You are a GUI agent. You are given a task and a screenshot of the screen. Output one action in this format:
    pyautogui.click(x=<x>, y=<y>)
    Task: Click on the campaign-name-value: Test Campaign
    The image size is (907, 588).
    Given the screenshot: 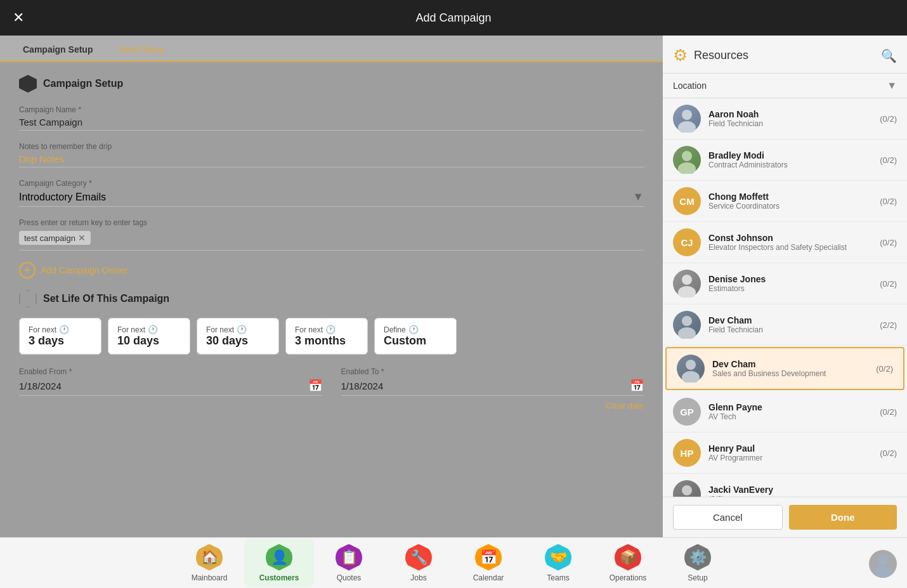 What is the action you would take?
    pyautogui.click(x=331, y=124)
    